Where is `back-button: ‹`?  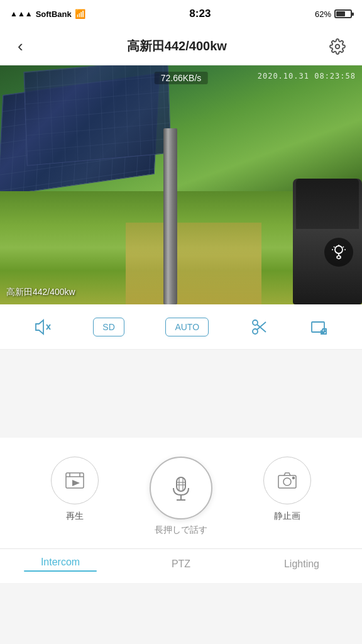
back-button: ‹ is located at coordinates (20, 47).